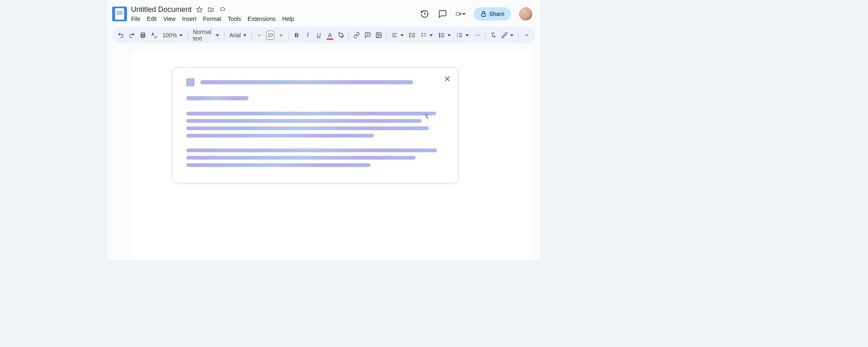  I want to click on account-avatar, so click(526, 14).